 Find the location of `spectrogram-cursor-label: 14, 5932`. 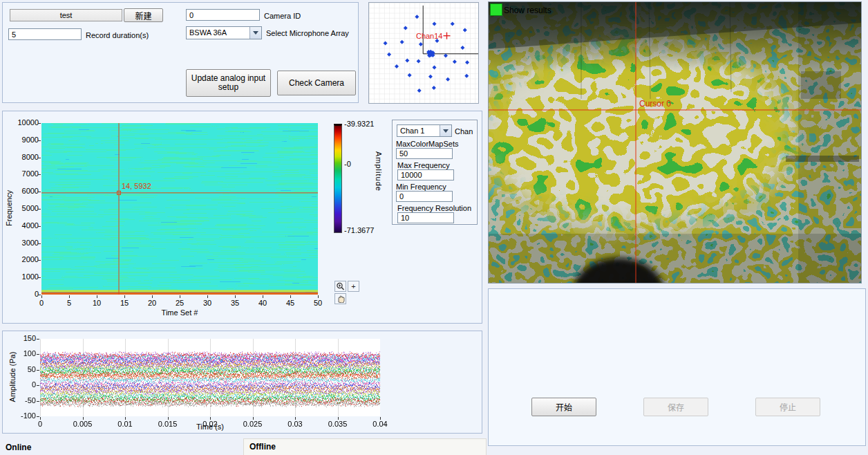

spectrogram-cursor-label: 14, 5932 is located at coordinates (137, 186).